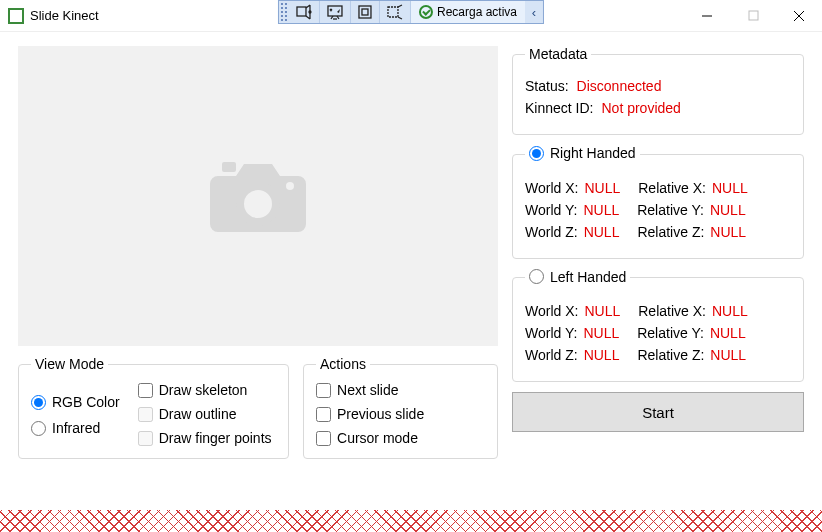 The image size is (822, 532). Describe the element at coordinates (547, 86) in the screenshot. I see `status-label: Status:` at that location.